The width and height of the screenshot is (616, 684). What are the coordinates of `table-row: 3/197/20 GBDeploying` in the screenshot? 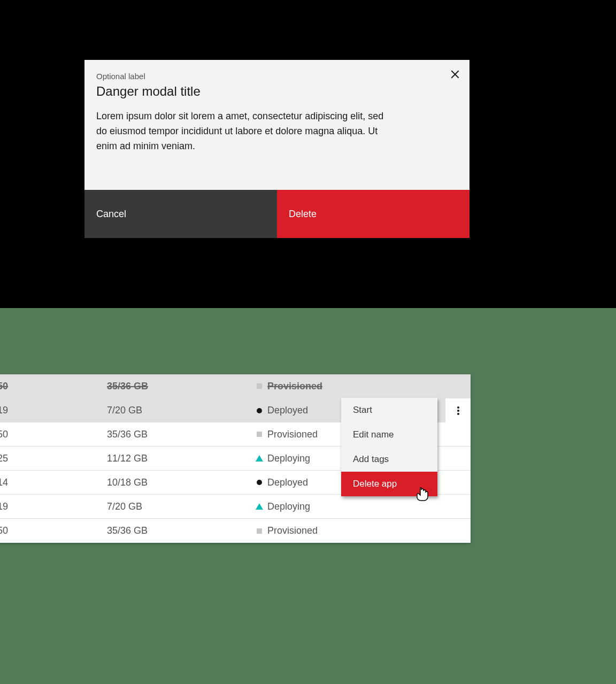 It's located at (235, 507).